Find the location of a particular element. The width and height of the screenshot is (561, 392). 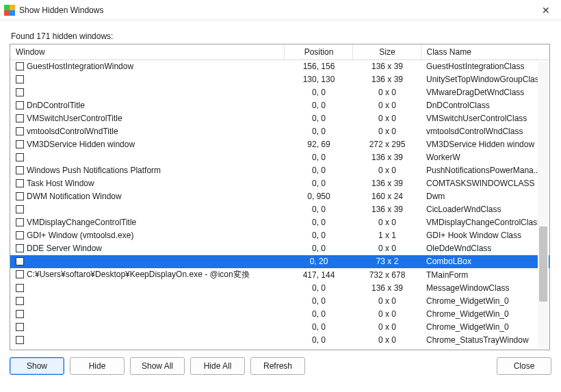

refresh-button: Refresh is located at coordinates (278, 366).